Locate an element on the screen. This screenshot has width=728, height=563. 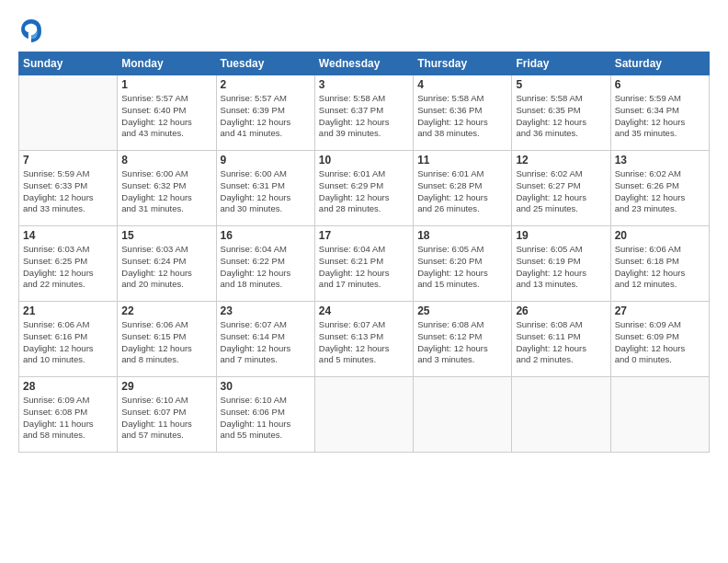
calendar-cell: 1Sunrise: 5:57 AM Sunset: 6:40 PM Daylig… is located at coordinates (167, 113).